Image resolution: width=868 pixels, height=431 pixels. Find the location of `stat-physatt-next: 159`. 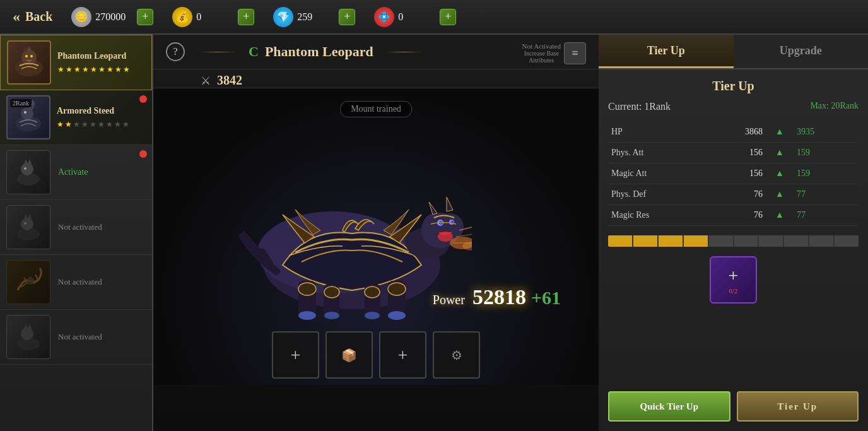

stat-physatt-next: 159 is located at coordinates (826, 153).